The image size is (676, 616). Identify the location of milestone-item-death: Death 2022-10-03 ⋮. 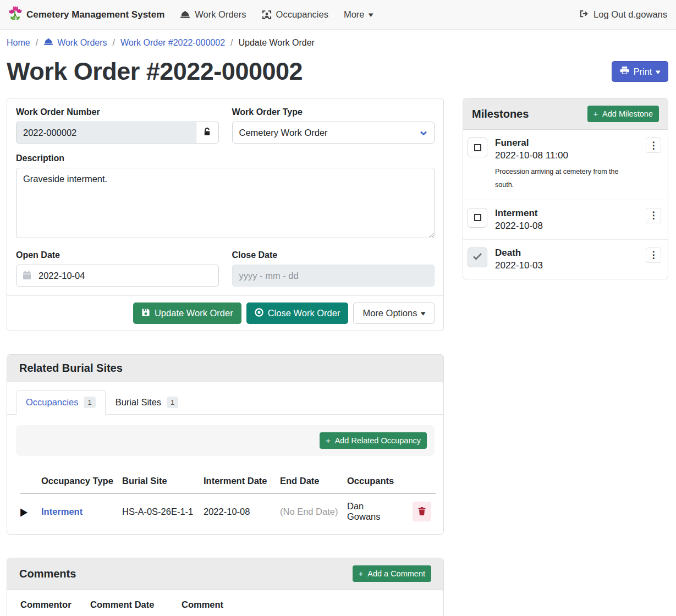
(565, 260).